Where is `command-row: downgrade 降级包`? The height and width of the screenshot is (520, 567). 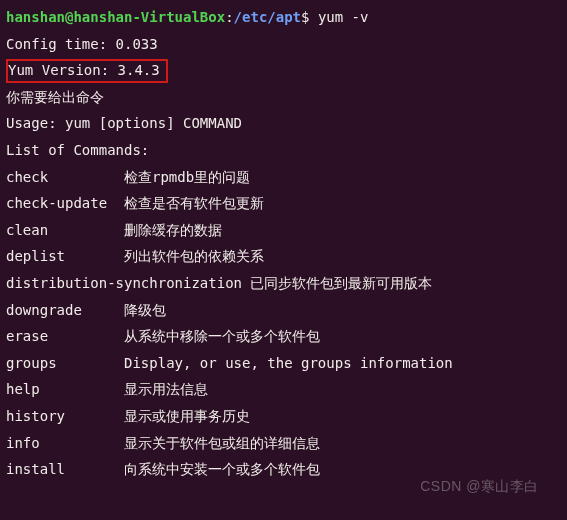 command-row: downgrade 降级包 is located at coordinates (284, 310).